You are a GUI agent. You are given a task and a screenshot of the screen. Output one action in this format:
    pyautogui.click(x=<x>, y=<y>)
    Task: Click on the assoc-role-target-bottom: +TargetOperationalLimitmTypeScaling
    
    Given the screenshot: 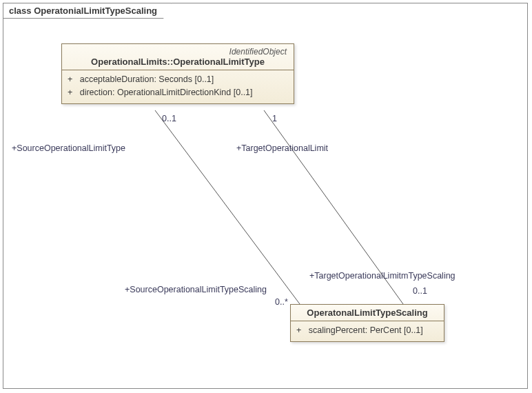 What is the action you would take?
    pyautogui.click(x=382, y=276)
    